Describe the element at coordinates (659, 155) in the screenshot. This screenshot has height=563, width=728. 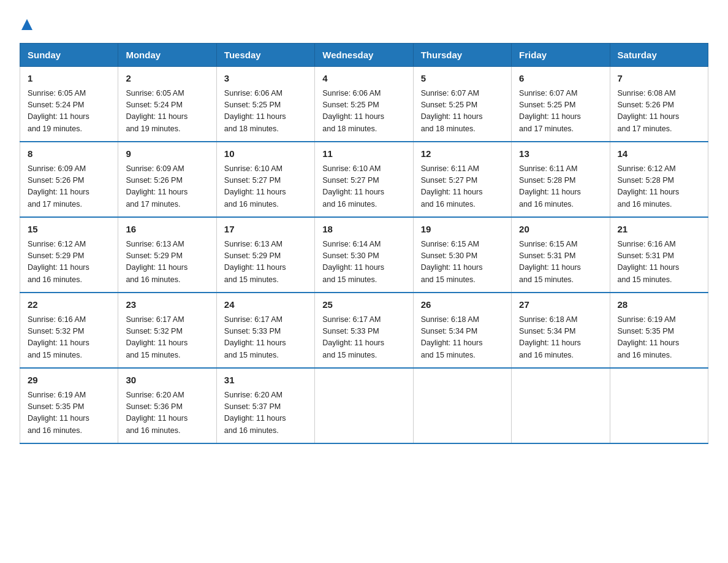
I see `day-number: 14` at that location.